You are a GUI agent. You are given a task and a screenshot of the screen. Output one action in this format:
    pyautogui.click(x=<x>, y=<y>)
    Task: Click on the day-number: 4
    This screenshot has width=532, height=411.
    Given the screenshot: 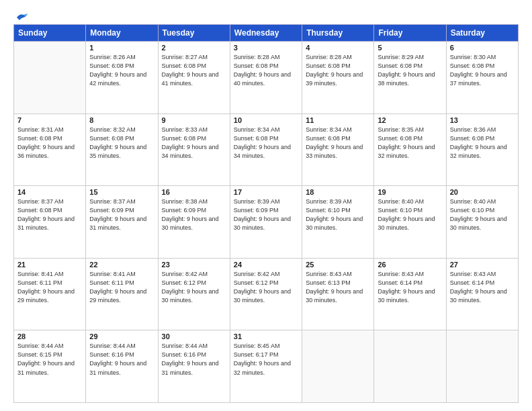 What is the action you would take?
    pyautogui.click(x=338, y=48)
    